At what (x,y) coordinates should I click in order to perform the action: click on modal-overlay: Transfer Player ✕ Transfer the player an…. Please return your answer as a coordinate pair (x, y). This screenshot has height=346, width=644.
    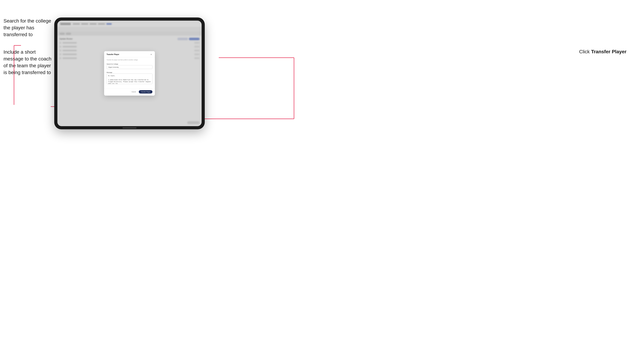
    Looking at the image, I should click on (130, 73).